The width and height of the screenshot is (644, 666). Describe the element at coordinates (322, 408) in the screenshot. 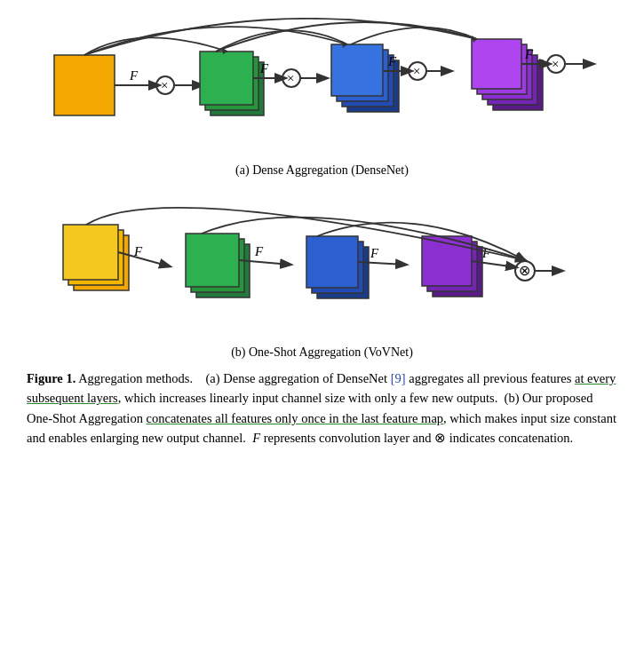

I see `figure-caption: Figure 1. Aggregation methods. (a) Dense…` at that location.